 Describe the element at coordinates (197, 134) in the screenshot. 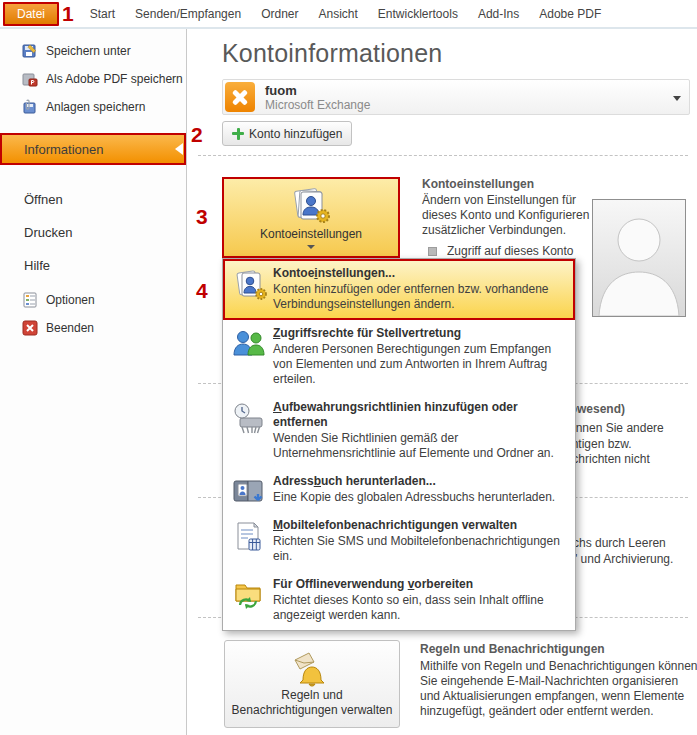

I see `annotation-2: 2` at that location.